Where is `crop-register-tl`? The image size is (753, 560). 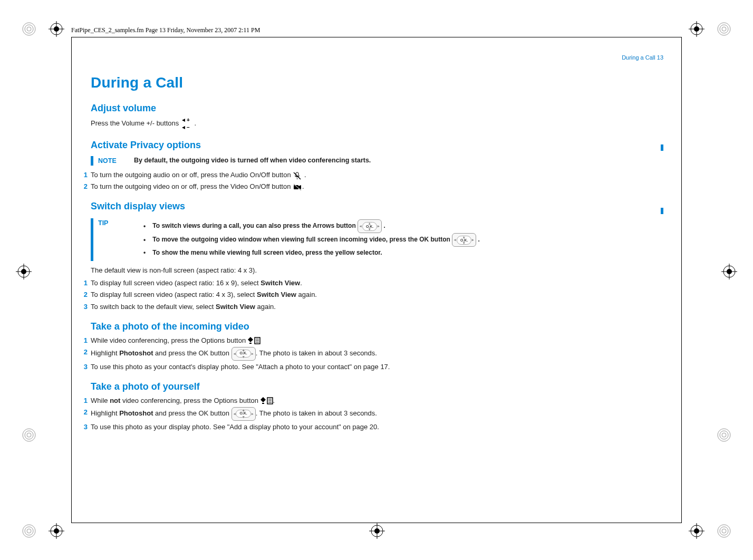
crop-register-tl is located at coordinates (56, 29).